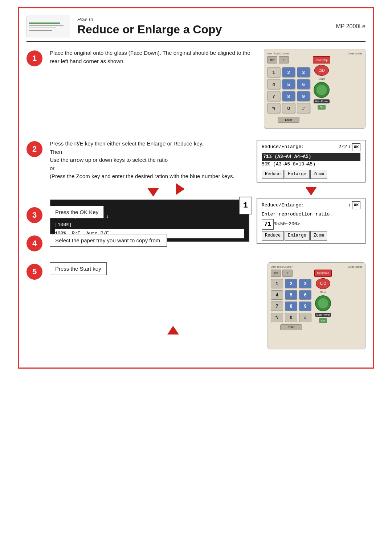  I want to click on step-2-content: Press the R/E key then either select the…, so click(208, 167).